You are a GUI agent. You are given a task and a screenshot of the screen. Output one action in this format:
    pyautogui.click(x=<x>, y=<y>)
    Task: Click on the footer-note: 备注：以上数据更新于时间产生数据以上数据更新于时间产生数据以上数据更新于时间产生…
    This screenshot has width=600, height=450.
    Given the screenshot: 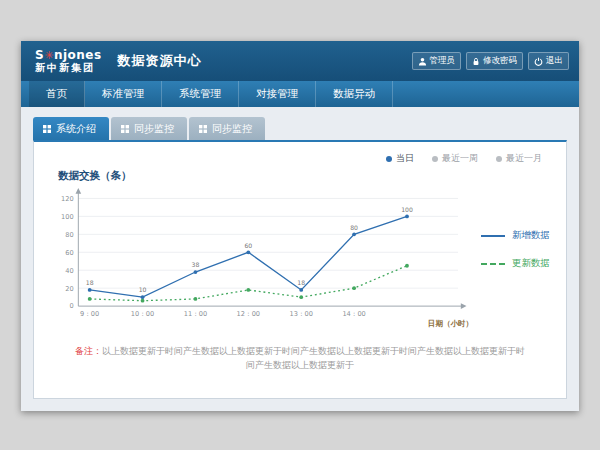 What is the action you would take?
    pyautogui.click(x=300, y=372)
    